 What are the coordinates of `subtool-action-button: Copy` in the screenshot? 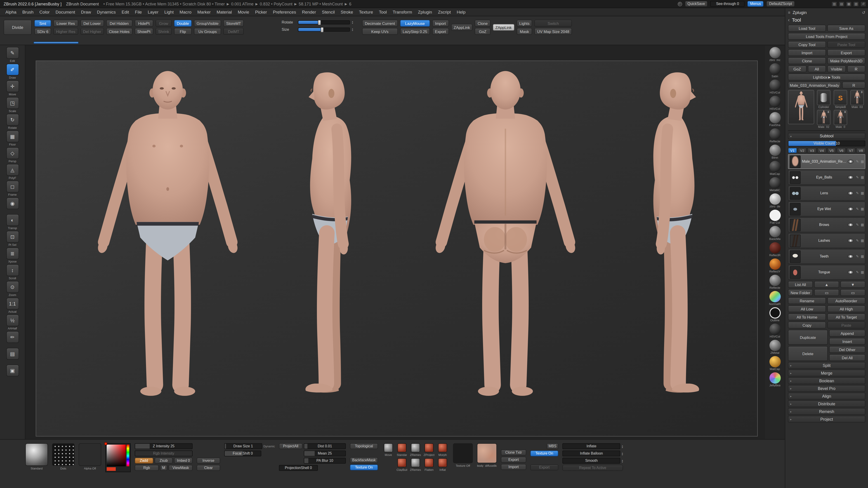 It's located at (807, 325).